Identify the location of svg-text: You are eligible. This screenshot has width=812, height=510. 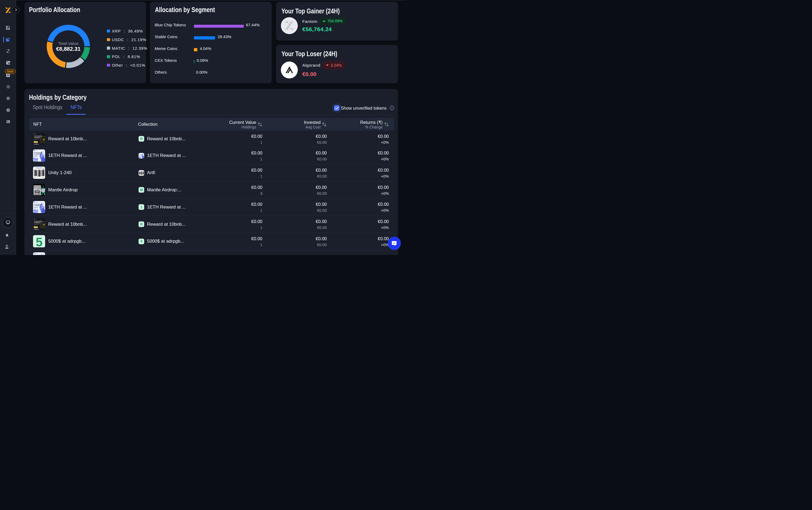
(37, 188).